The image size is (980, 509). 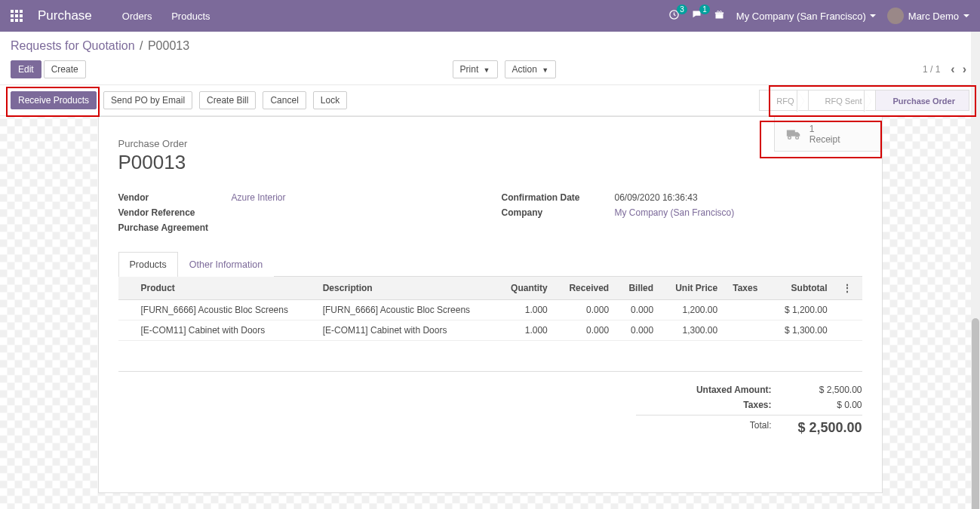 I want to click on activities-icon: 3, so click(x=674, y=16).